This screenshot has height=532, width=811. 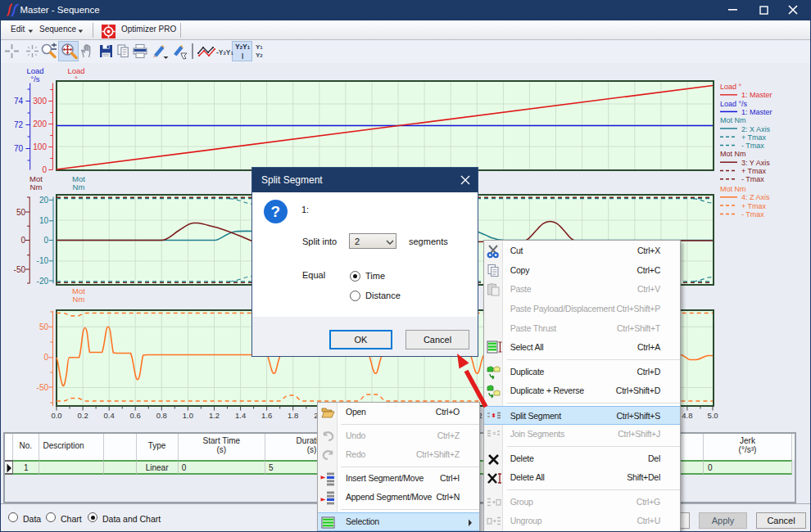 I want to click on svg-text: 200, so click(x=39, y=124).